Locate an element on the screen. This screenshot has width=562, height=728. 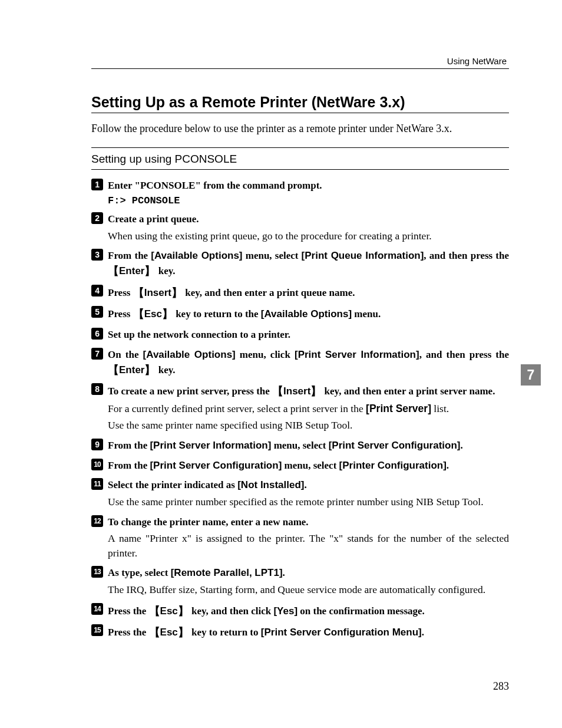
step-number-icon: 11 is located at coordinates (97, 484).